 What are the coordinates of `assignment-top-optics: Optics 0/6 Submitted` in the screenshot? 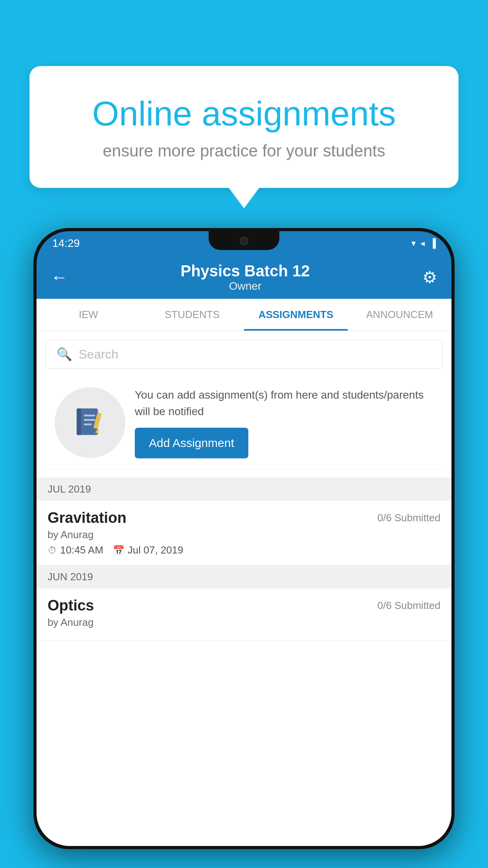 It's located at (244, 605).